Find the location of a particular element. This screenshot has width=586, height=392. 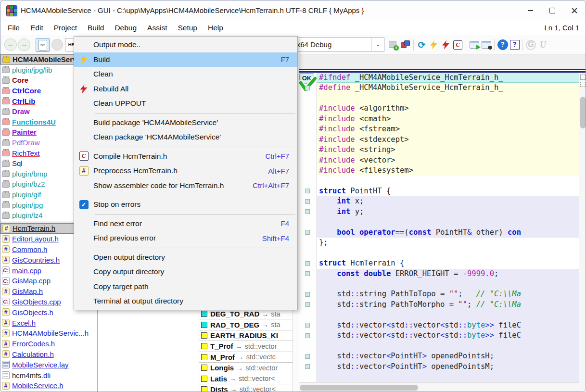

maximize-button is located at coordinates (552, 11).